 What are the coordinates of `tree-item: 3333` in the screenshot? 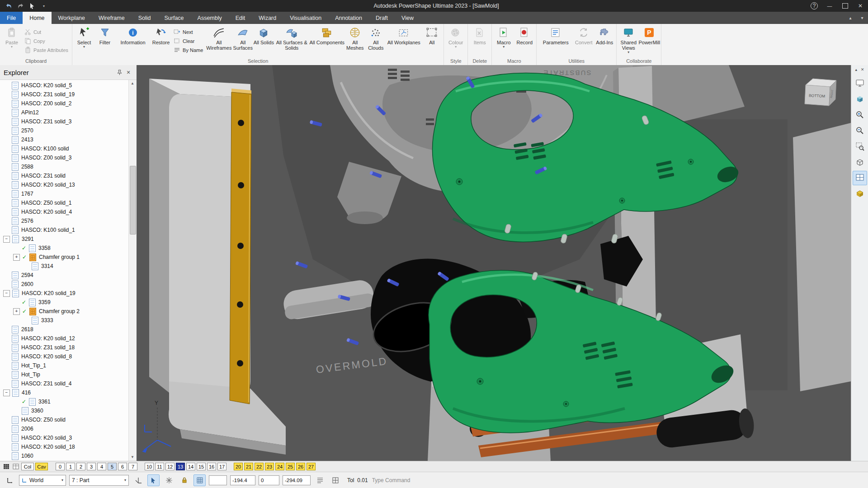 It's located at (64, 320).